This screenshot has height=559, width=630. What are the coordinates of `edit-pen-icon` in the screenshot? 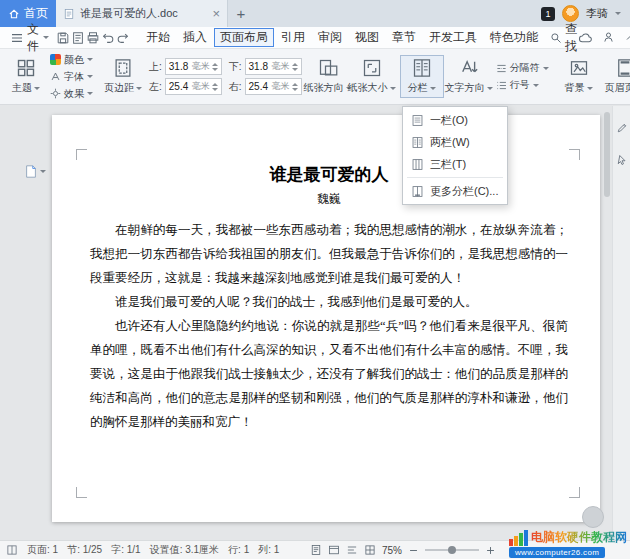 It's located at (622, 128).